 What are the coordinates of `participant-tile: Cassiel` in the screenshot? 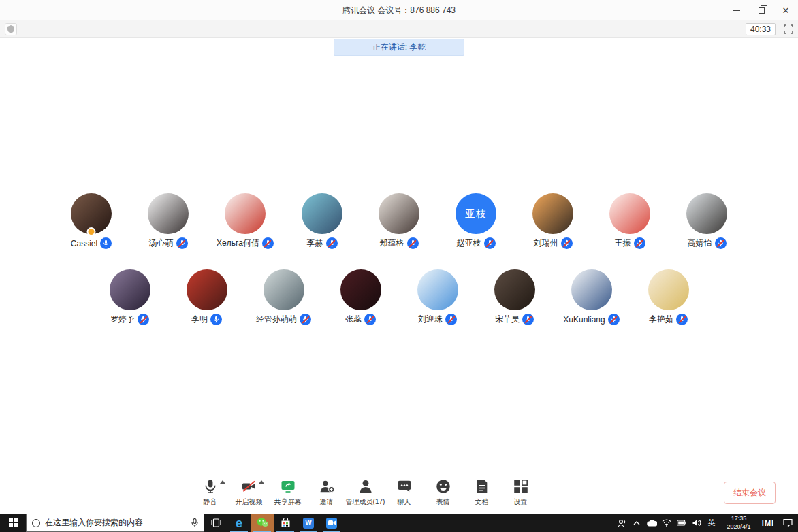 It's located at (91, 221).